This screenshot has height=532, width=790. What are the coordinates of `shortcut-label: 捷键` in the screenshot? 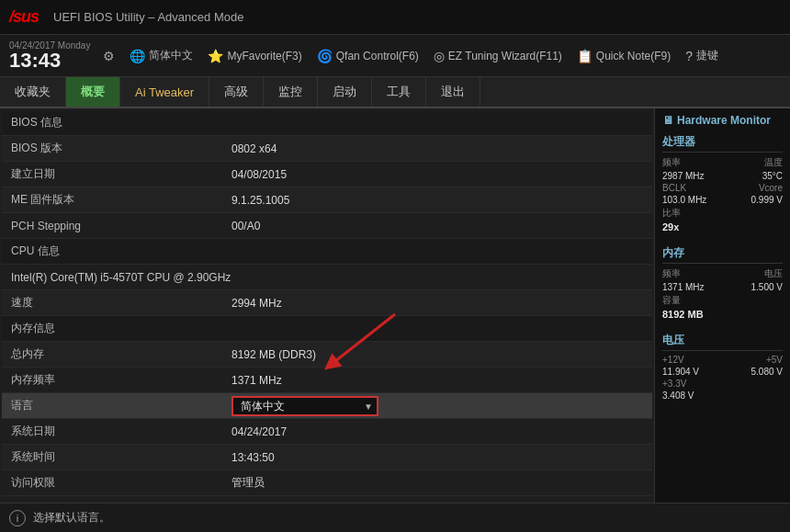 It's located at (707, 55).